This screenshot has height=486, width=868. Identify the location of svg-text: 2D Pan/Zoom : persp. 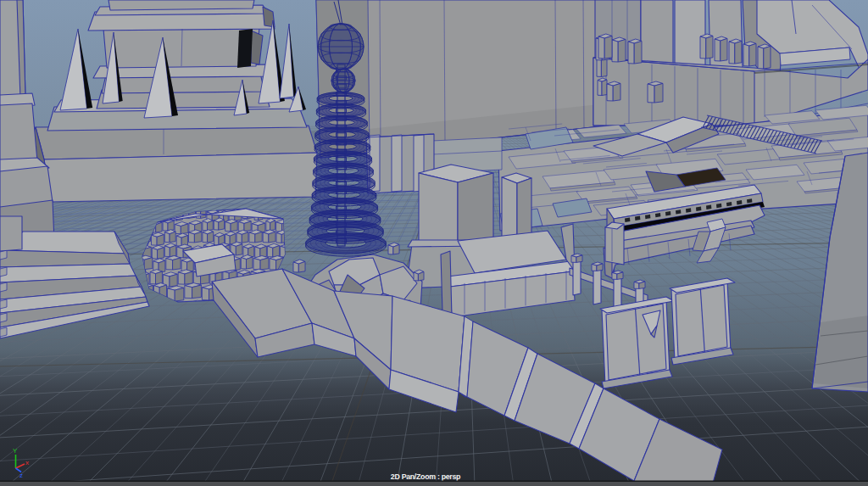
(426, 477).